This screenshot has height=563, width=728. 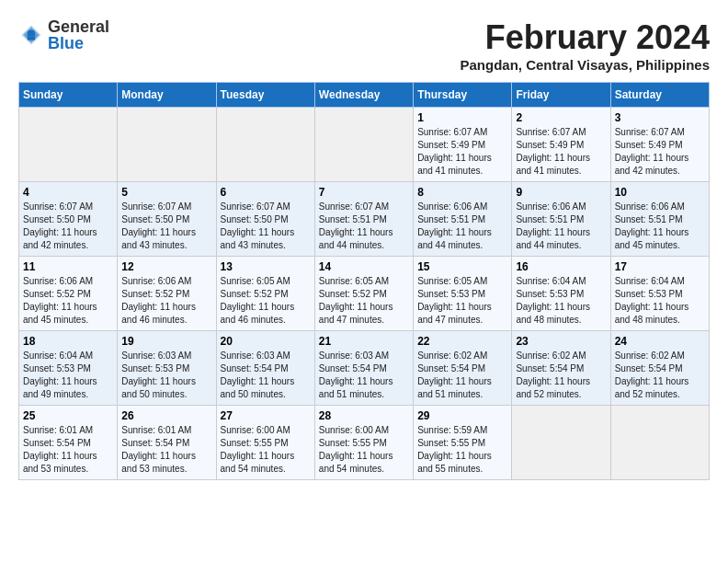 I want to click on calendar-cell: 12Sunrise: 6:06 AM Sunset: 5:52 PM Dayli…, so click(x=167, y=294).